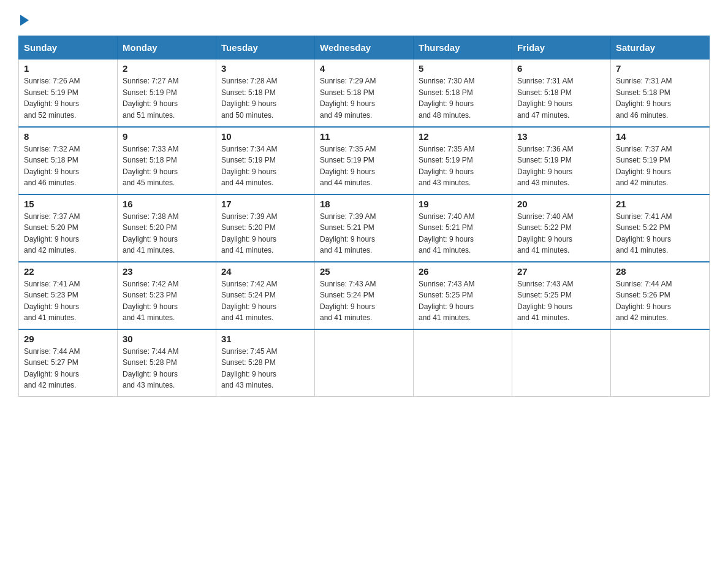 The height and width of the screenshot is (563, 728). I want to click on calendar-cell: 31Sunrise: 7:45 AMSunset: 5:28 PMDayligh…, so click(266, 363).